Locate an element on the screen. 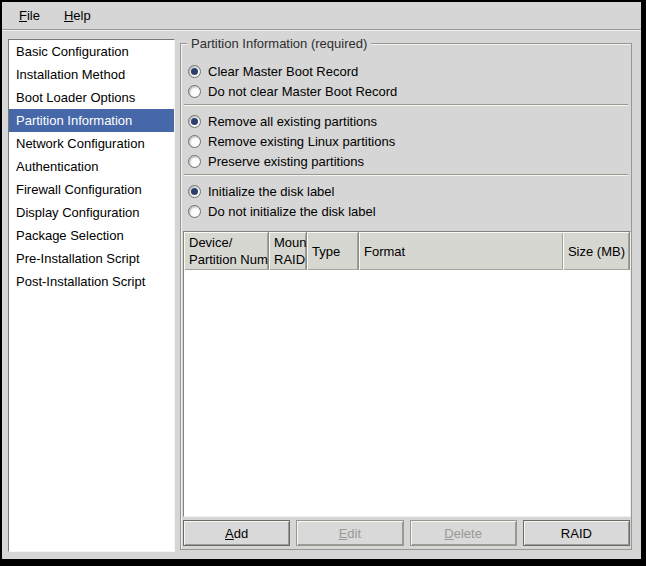  radio-option-label: Do not initialize the disk label is located at coordinates (292, 212).